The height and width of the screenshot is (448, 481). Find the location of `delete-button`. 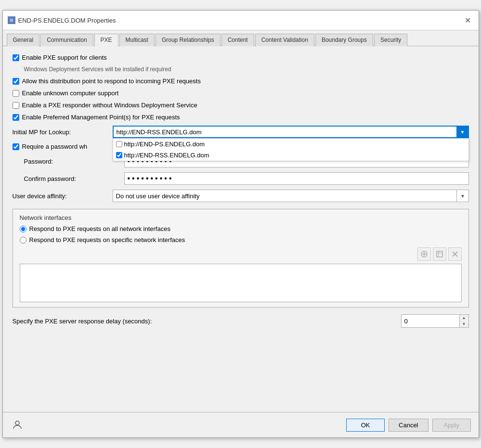

delete-button is located at coordinates (455, 254).